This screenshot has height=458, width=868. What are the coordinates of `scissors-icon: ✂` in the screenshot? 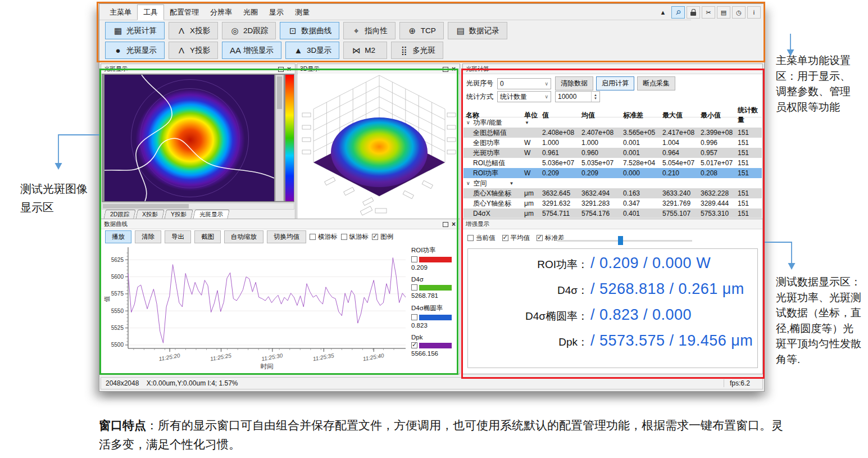 It's located at (708, 12).